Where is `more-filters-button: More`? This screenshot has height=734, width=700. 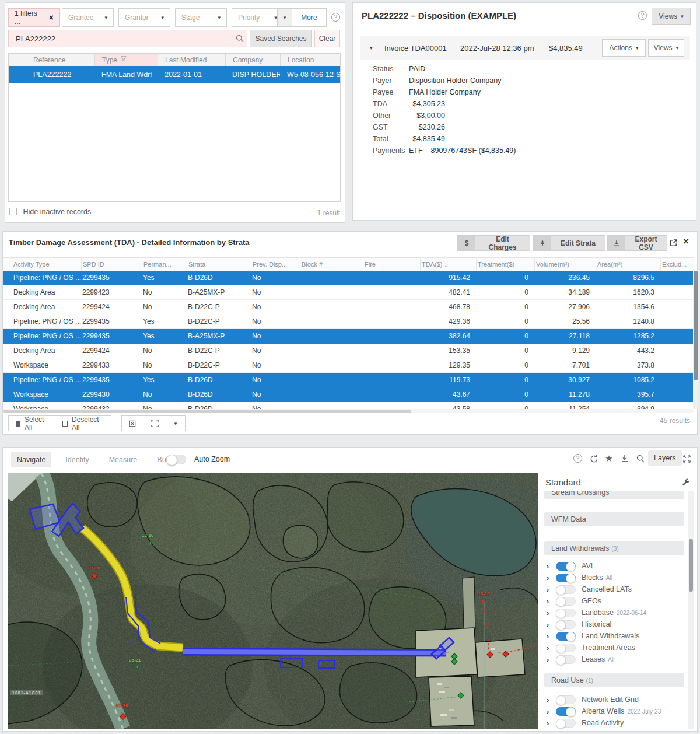
more-filters-button: More is located at coordinates (309, 18).